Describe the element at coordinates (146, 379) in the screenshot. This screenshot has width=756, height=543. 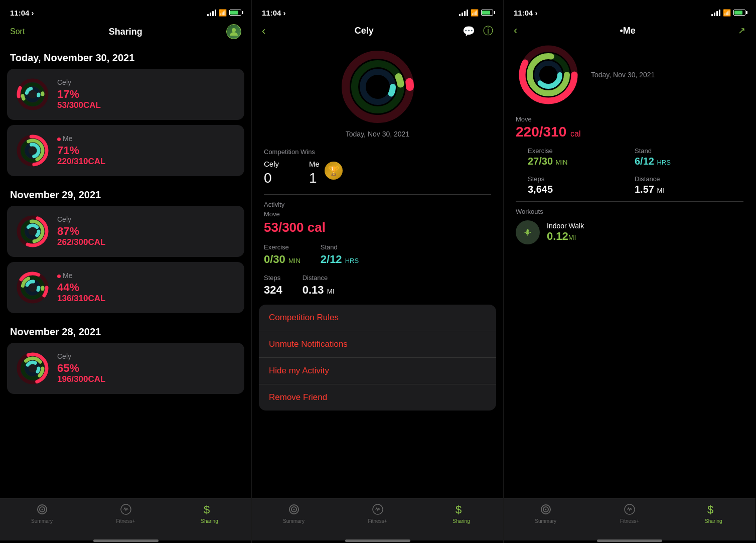
I see `activity-cals-cely-nov28: 196/300CAL` at that location.